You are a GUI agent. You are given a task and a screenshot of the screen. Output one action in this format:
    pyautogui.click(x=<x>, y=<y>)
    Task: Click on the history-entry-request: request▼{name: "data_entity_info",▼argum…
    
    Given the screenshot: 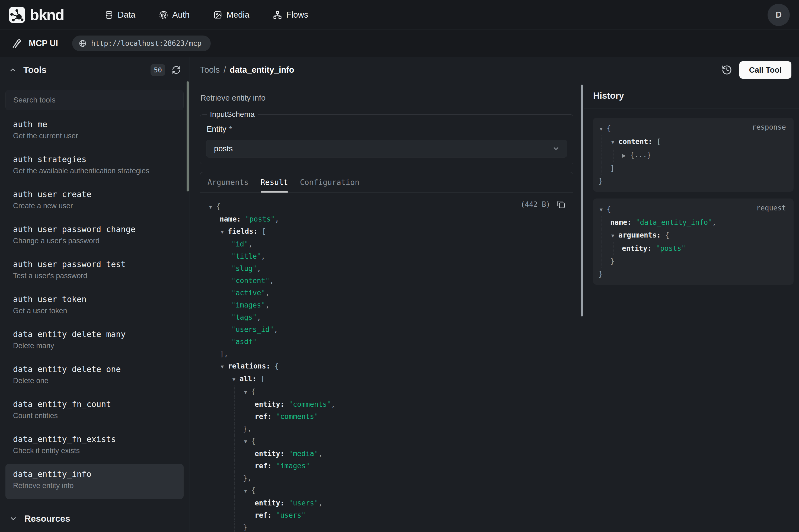 What is the action you would take?
    pyautogui.click(x=693, y=242)
    